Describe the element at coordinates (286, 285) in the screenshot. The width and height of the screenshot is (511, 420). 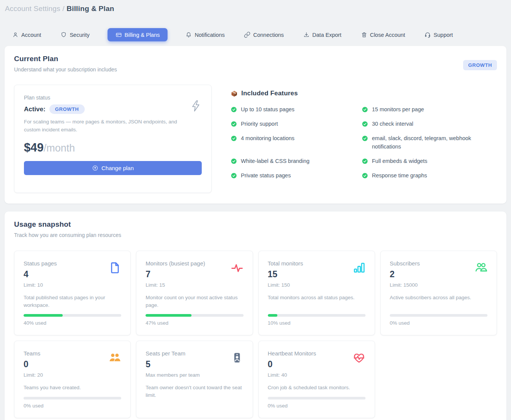
I see `usage-card-limit: Limit: 150` at that location.